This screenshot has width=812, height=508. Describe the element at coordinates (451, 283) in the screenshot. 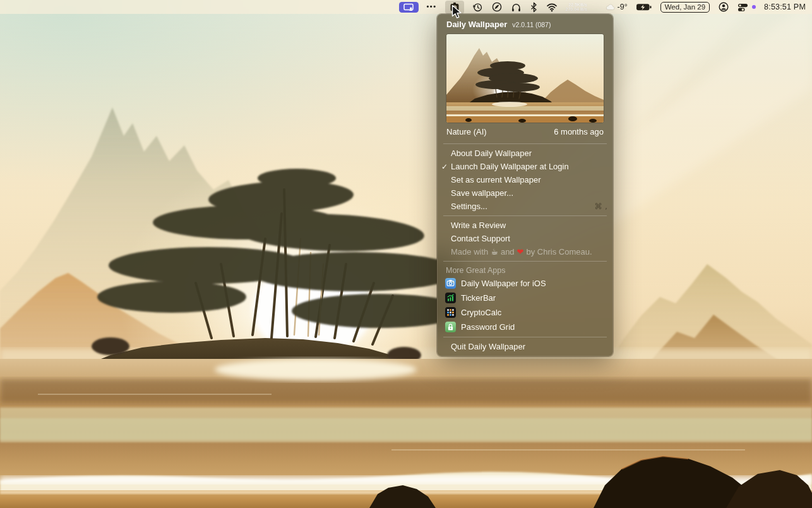

I see `blue-camera-icon` at that location.